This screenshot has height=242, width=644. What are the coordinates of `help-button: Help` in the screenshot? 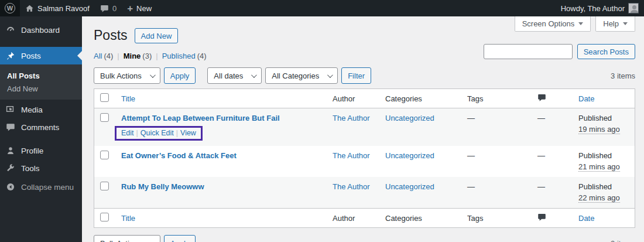 It's located at (615, 24).